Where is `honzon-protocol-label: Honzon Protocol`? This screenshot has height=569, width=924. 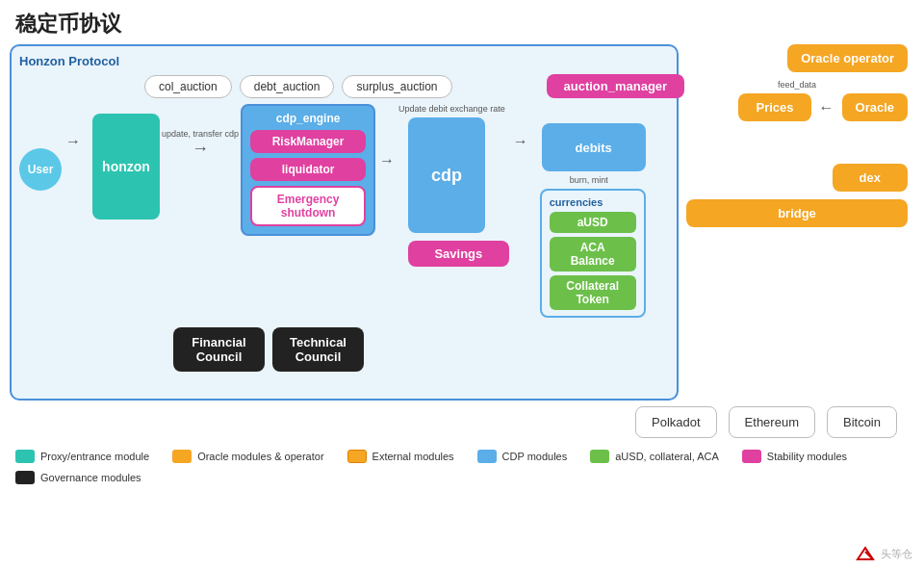 honzon-protocol-label: Honzon Protocol is located at coordinates (345, 62).